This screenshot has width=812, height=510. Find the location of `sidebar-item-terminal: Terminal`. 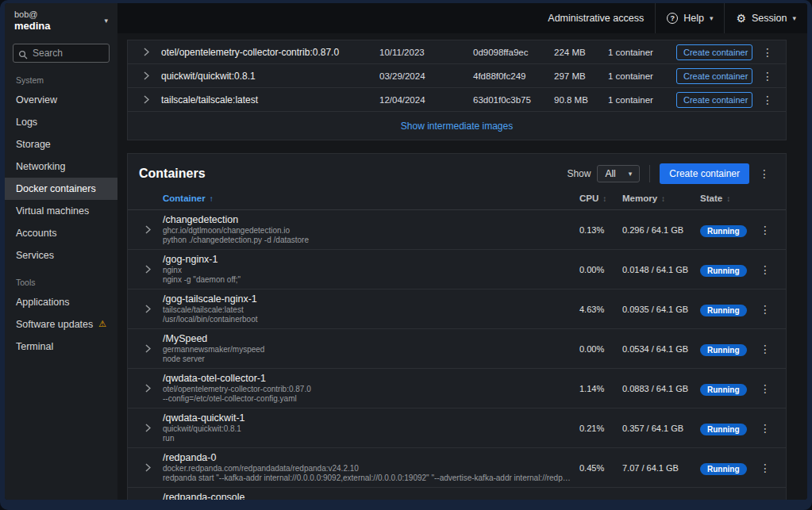

sidebar-item-terminal: Terminal is located at coordinates (61, 347).